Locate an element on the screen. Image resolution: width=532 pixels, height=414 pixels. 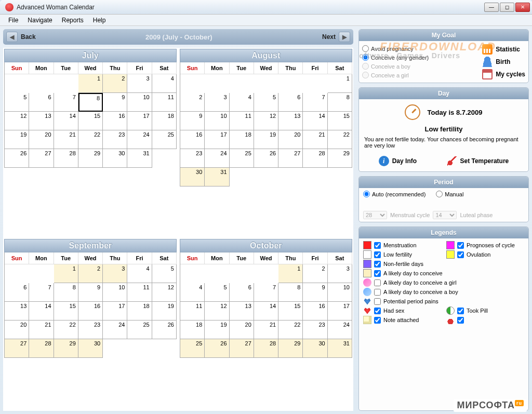
calendar-day: 4 is located at coordinates (139, 274).